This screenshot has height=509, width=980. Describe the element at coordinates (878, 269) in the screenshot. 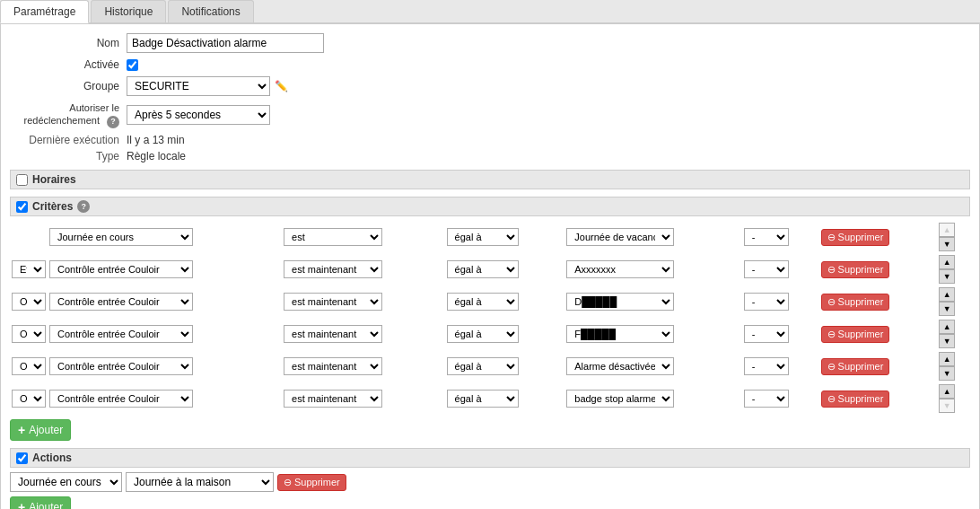

I see `delete-cell: ⊖ Supprimer` at that location.